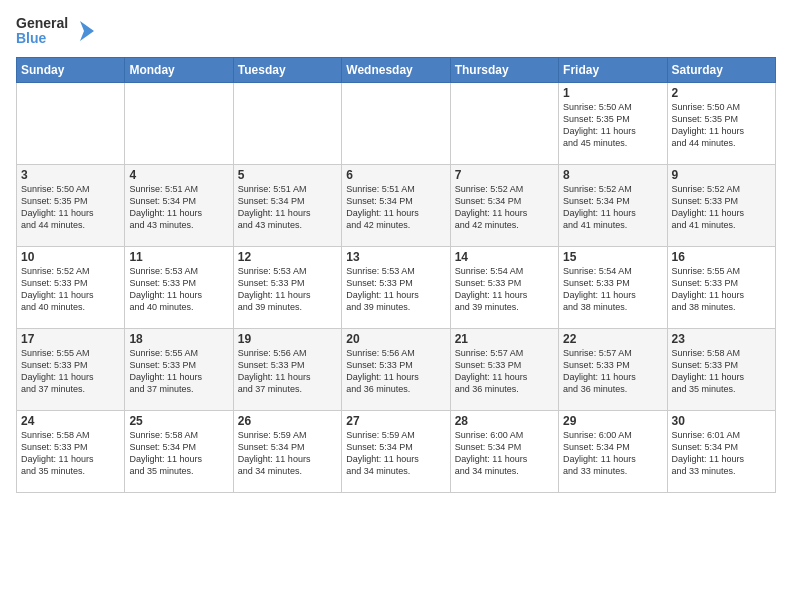 The image size is (792, 612). What do you see at coordinates (396, 339) in the screenshot?
I see `day-number: 20` at bounding box center [396, 339].